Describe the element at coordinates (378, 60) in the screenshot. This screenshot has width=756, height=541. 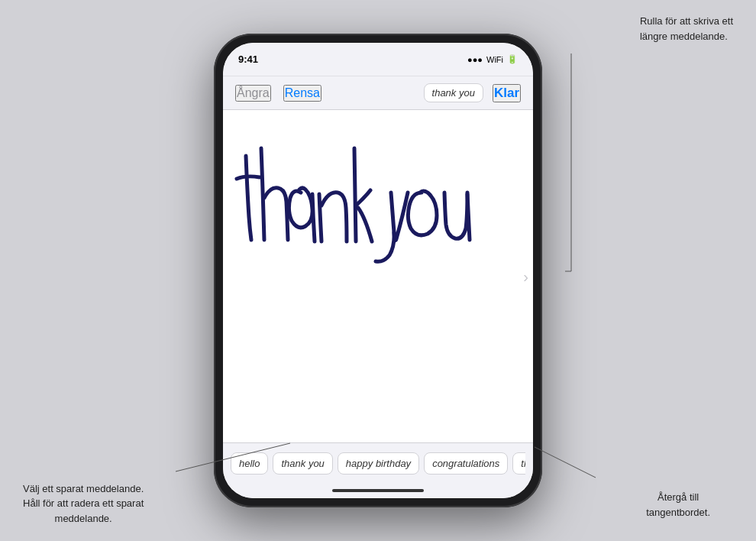
I see `status-bar: 9:41 ●●● WiFi 🔋` at that location.